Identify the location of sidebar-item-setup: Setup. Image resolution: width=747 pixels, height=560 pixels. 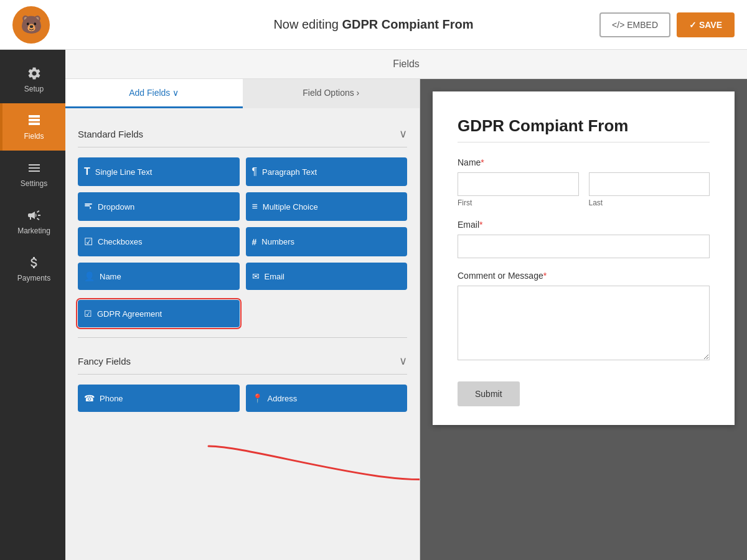
(32, 80).